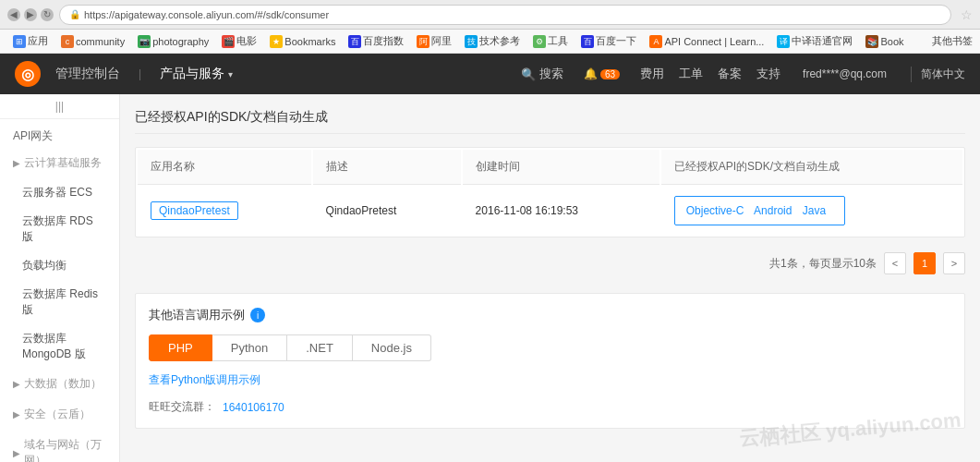 The image size is (980, 462). Describe the element at coordinates (500, 41) in the screenshot. I see `bookmark-tech-label: 技术参考` at that location.